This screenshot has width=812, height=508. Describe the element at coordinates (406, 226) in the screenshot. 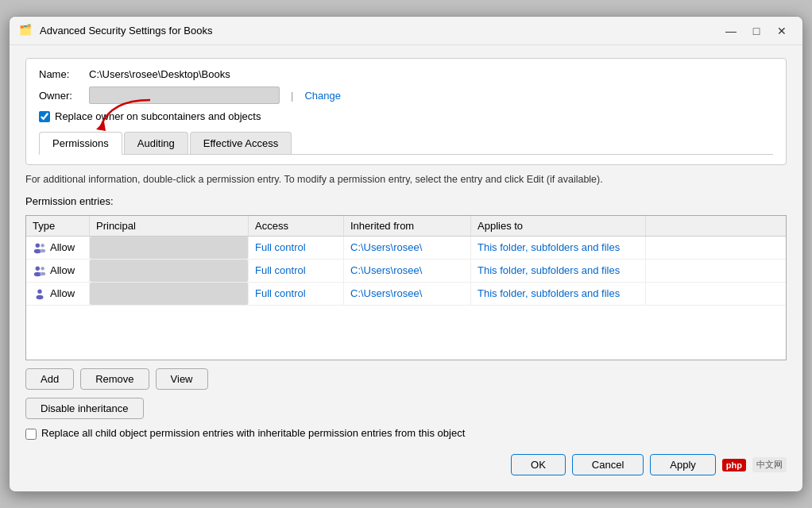

I see `table-header: Type Principal Access Inherited from App…` at that location.